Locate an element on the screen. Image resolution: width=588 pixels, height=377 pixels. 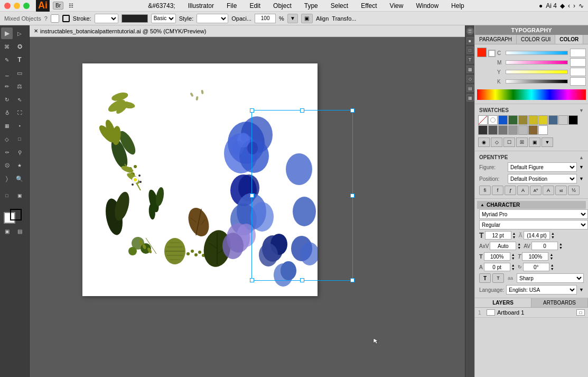
tab-layers: LAYERS is located at coordinates (503, 302).